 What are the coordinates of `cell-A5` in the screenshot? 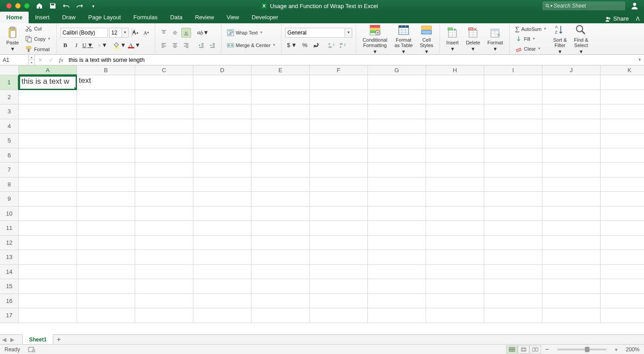 It's located at (48, 141).